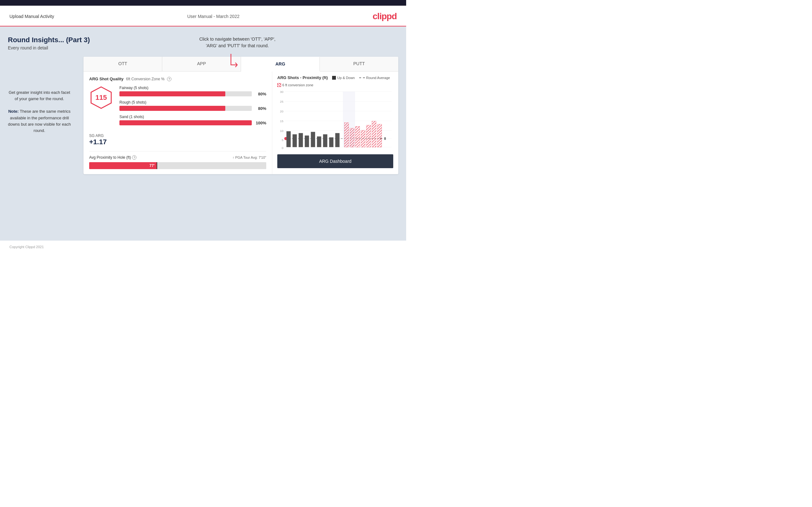  I want to click on proximity-value: 77', so click(152, 166).